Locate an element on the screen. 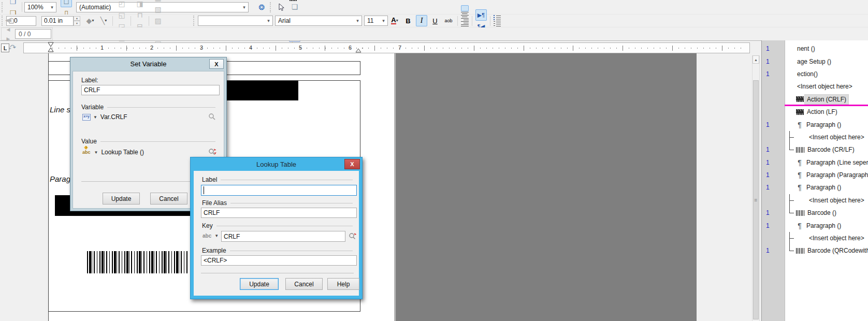 The width and height of the screenshot is (868, 321). align-right-icon: ◨ is located at coordinates (140, 5).